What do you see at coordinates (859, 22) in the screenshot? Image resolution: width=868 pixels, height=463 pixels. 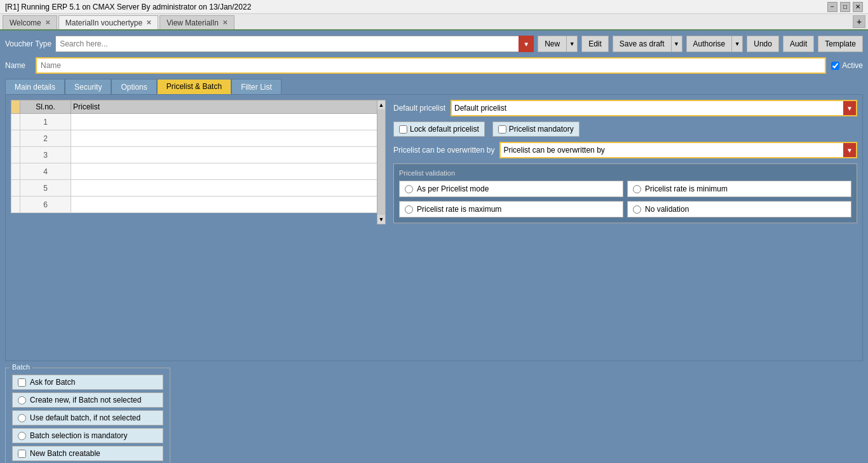 I see `tab-add-button: +` at bounding box center [859, 22].